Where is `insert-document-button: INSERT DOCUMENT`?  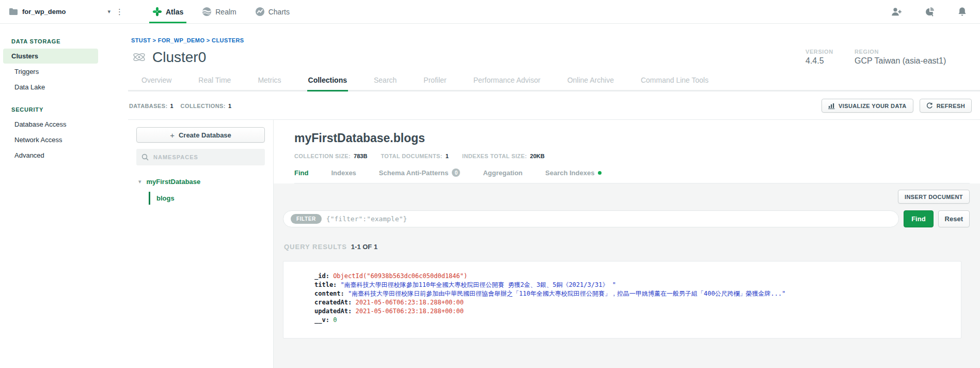 insert-document-button: INSERT DOCUMENT is located at coordinates (934, 196).